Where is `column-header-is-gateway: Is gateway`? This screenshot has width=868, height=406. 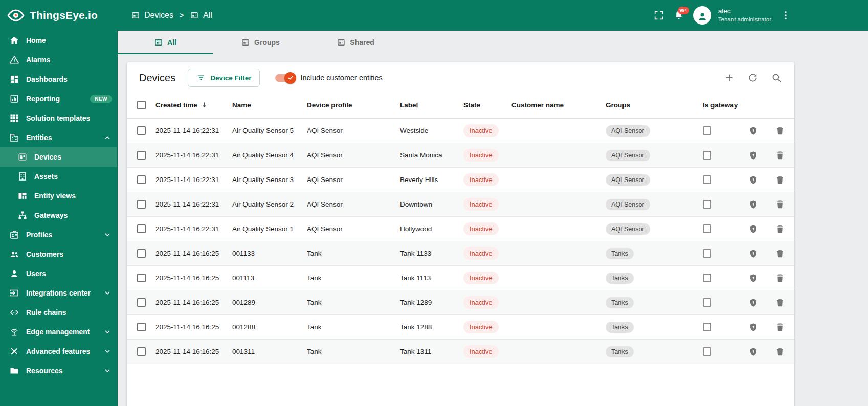
column-header-is-gateway: Is gateway is located at coordinates (726, 105).